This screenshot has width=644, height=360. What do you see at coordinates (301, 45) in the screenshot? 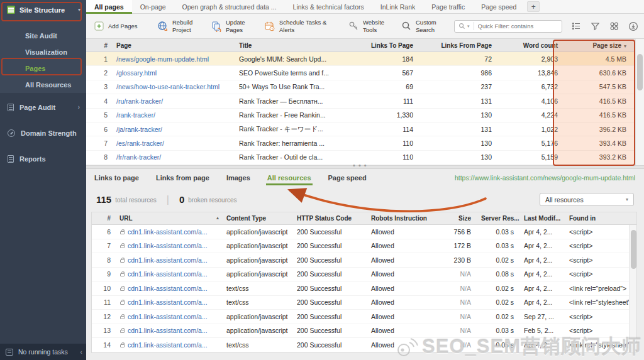
I see `column-header-title: Title` at bounding box center [301, 45].